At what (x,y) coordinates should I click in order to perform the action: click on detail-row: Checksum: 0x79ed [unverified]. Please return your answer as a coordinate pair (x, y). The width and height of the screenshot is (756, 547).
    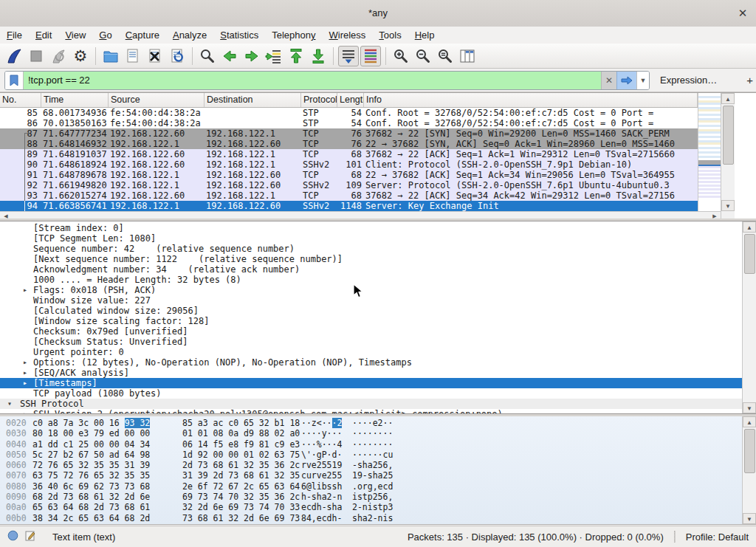
    Looking at the image, I should click on (371, 331).